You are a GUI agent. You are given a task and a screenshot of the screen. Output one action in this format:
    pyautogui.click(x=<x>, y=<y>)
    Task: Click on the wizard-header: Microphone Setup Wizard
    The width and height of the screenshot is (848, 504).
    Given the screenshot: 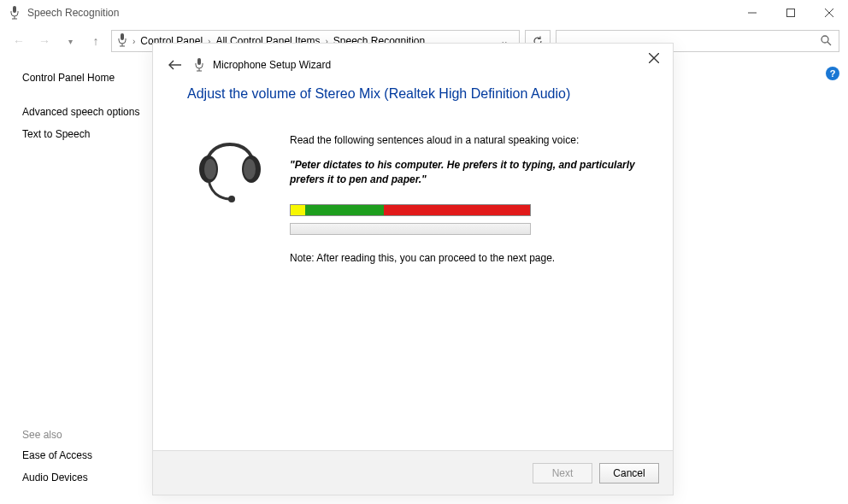 What is the action you would take?
    pyautogui.click(x=413, y=65)
    